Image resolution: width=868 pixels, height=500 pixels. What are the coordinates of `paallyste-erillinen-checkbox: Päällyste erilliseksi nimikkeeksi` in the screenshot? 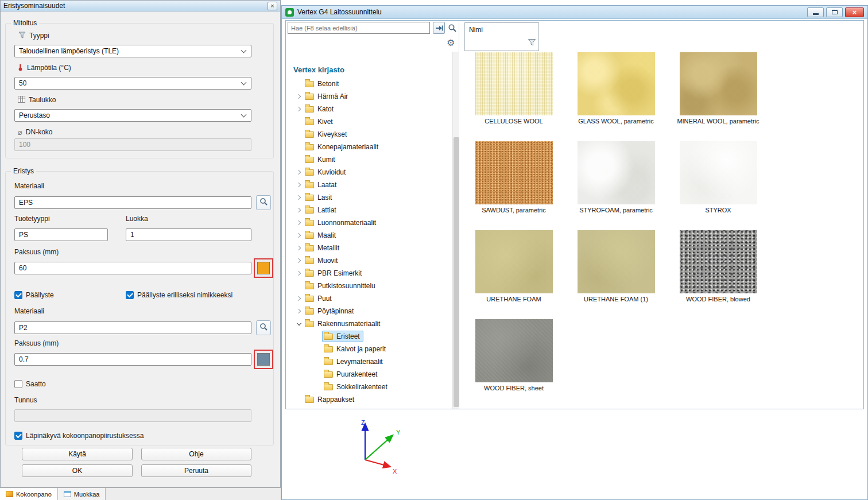 It's located at (179, 295).